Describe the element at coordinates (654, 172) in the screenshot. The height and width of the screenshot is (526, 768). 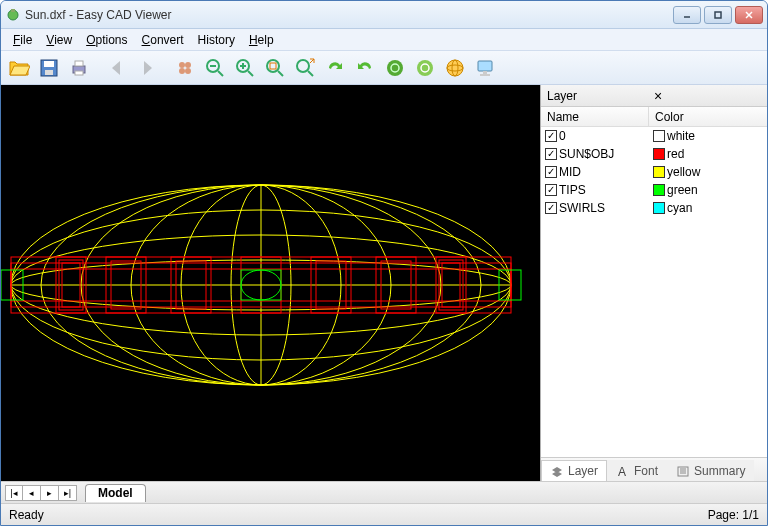
I see `layer-row: ✓MIDyellow` at that location.